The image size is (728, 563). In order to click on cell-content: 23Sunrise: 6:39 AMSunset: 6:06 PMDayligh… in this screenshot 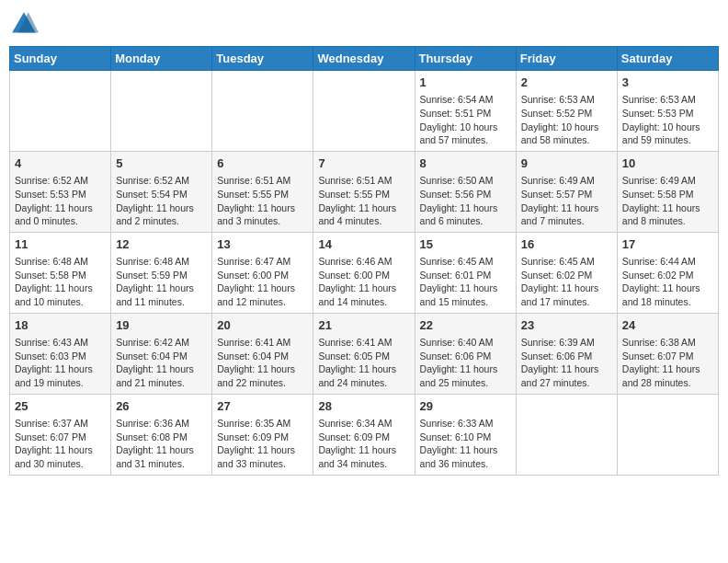, I will do `click(566, 353)`.